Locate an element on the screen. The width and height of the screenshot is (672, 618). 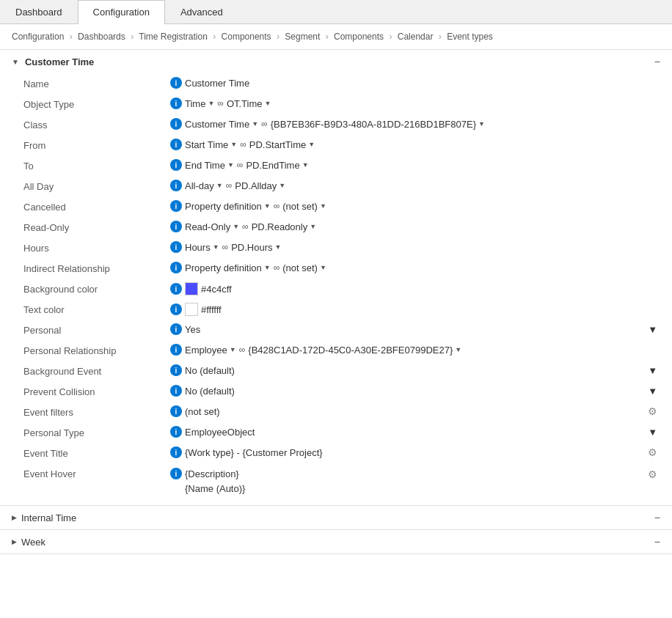
label-personal-rel: Personal Relationship is located at coordinates (97, 350).